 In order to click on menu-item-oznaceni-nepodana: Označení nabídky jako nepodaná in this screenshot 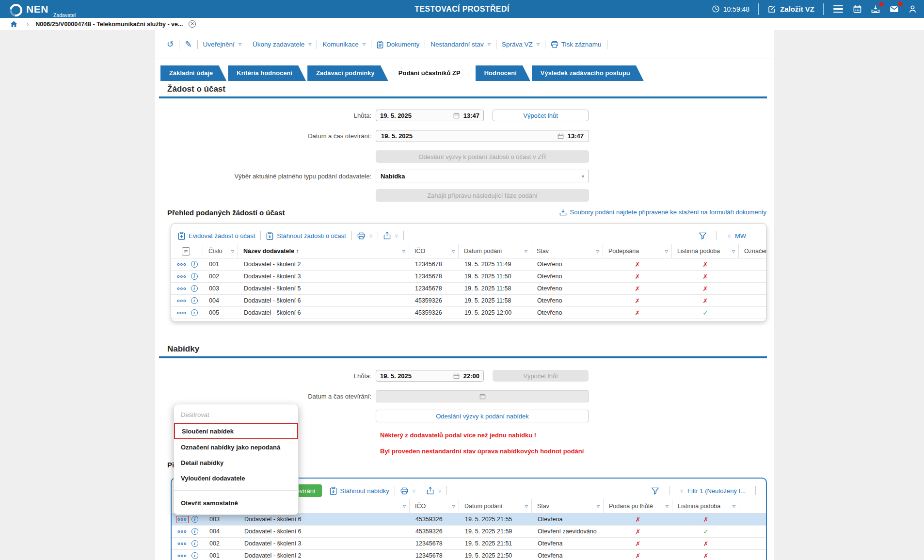, I will do `click(236, 447)`.